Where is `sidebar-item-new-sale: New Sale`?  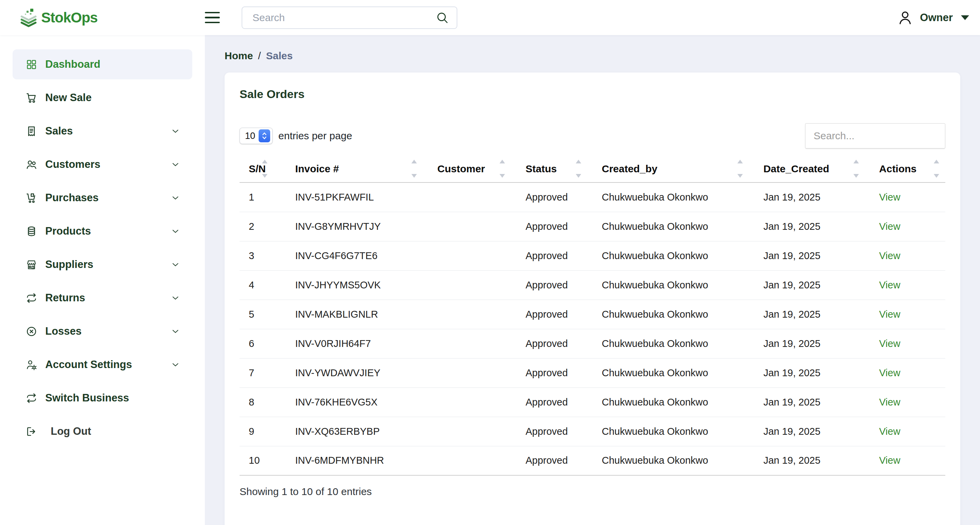
sidebar-item-new-sale: New Sale is located at coordinates (102, 97).